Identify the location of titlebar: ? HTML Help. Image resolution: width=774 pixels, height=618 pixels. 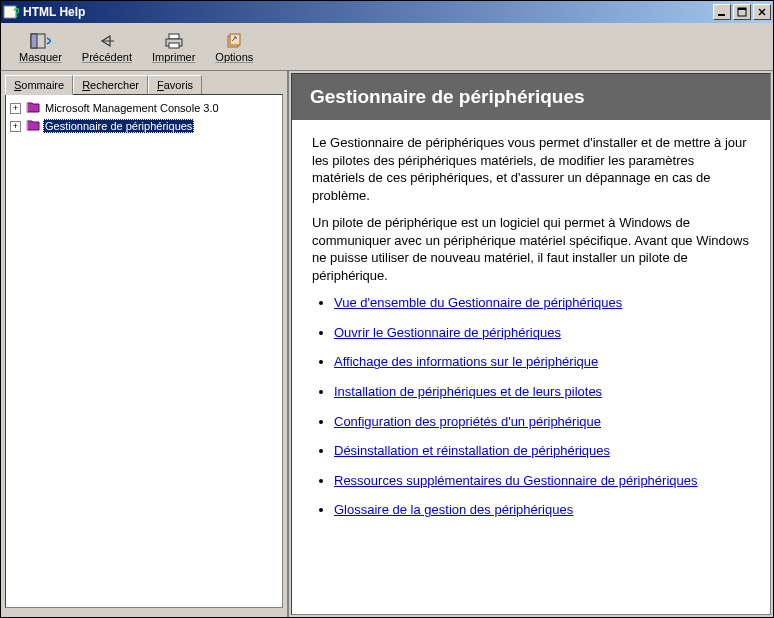
(387, 12).